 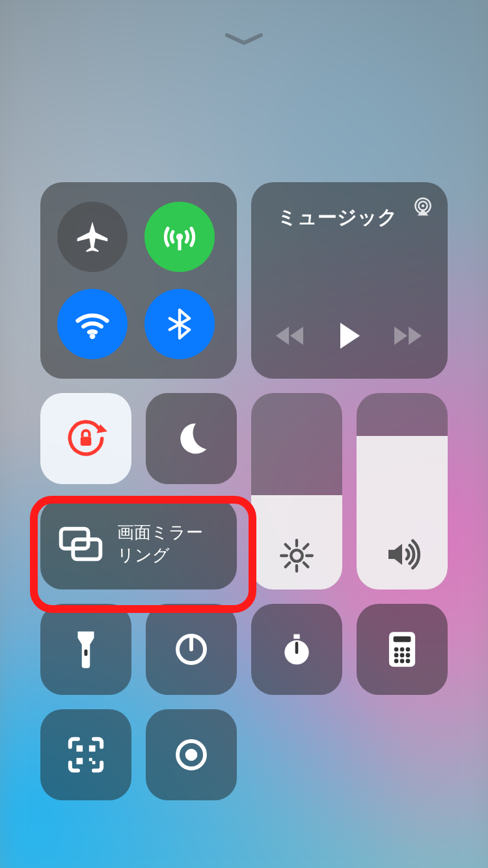 What do you see at coordinates (191, 649) in the screenshot?
I see `timer-button` at bounding box center [191, 649].